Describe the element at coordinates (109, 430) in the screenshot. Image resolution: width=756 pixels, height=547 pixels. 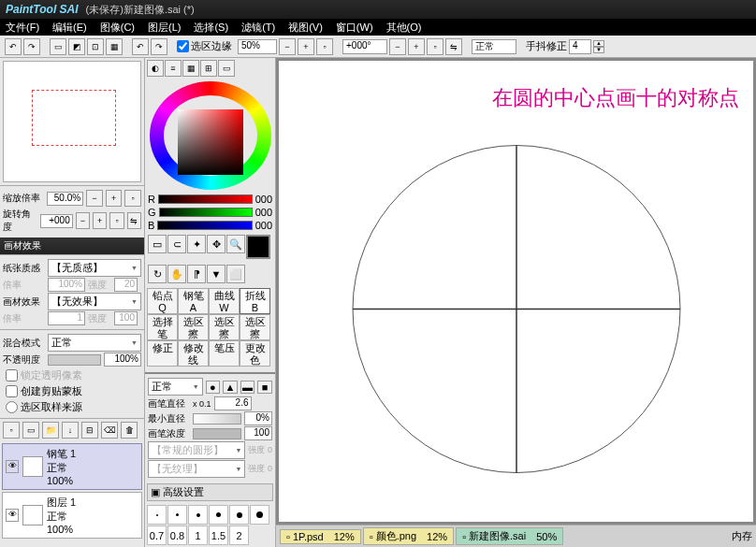
I see `clear-layer-button: ⌫` at that location.